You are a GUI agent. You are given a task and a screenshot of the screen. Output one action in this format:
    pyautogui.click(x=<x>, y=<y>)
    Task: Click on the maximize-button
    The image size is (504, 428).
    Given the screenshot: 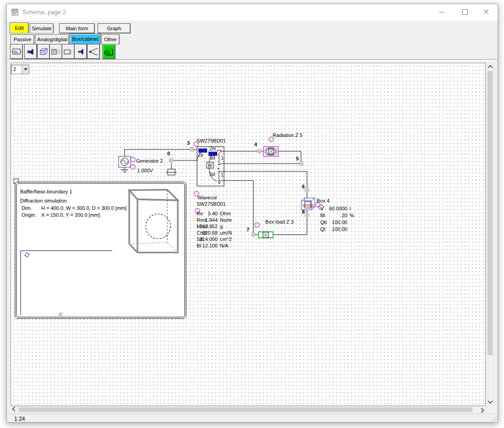 What is the action you would take?
    pyautogui.click(x=465, y=12)
    